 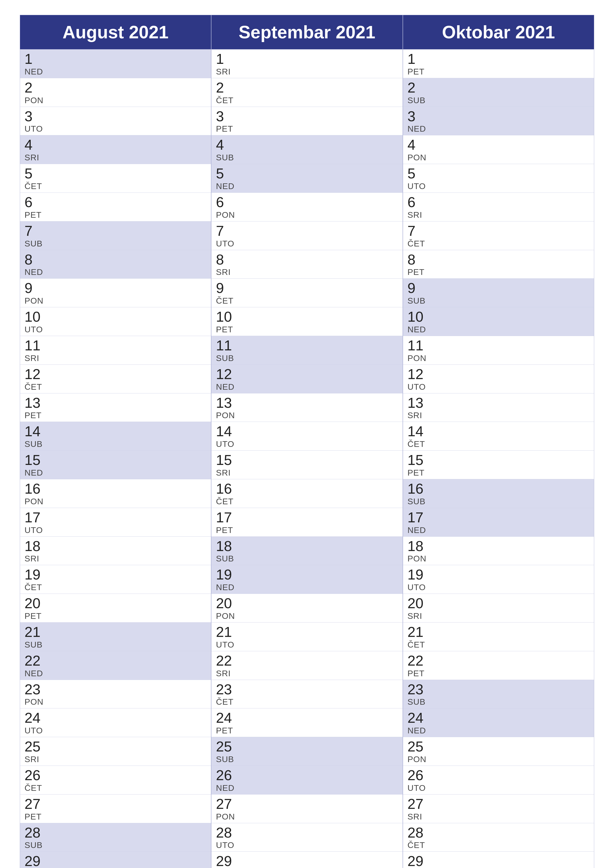 What do you see at coordinates (307, 694) in the screenshot?
I see `day-cell: 23ČET` at bounding box center [307, 694].